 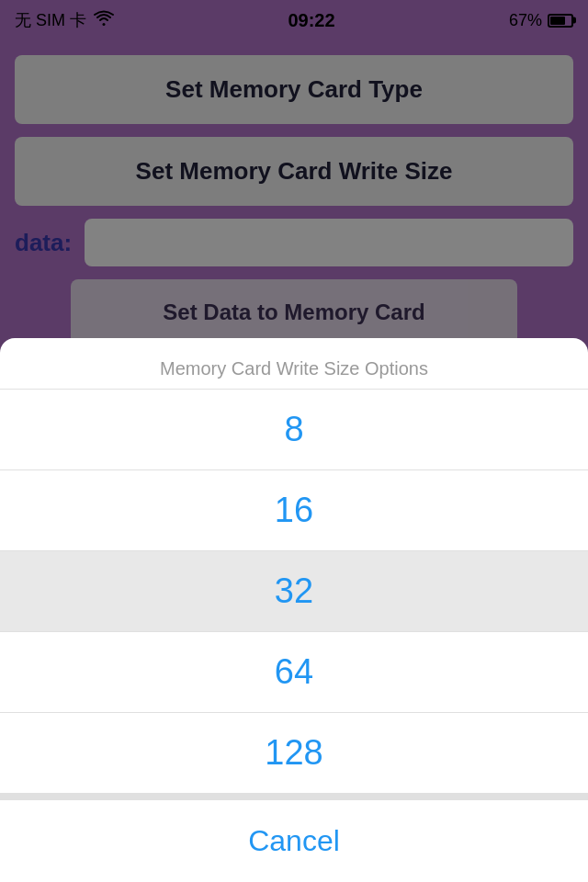 What do you see at coordinates (294, 672) in the screenshot?
I see `option-64: 64` at bounding box center [294, 672].